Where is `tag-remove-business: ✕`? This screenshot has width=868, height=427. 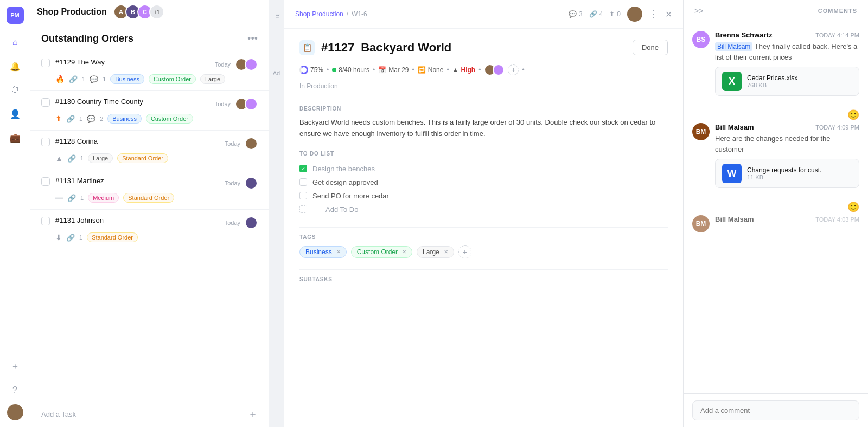
tag-remove-business: ✕ is located at coordinates (339, 251).